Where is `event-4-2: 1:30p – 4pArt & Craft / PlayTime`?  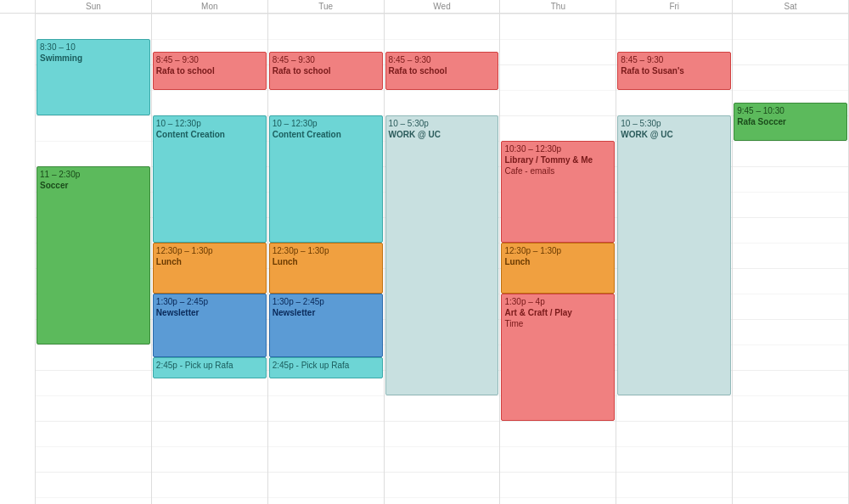 event-4-2: 1:30p – 4pArt & Craft / PlayTime is located at coordinates (558, 357).